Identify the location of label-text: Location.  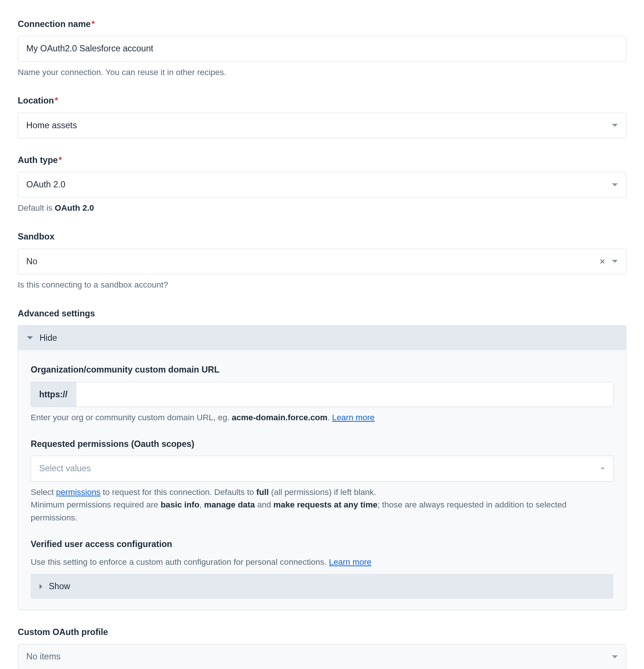
(36, 101).